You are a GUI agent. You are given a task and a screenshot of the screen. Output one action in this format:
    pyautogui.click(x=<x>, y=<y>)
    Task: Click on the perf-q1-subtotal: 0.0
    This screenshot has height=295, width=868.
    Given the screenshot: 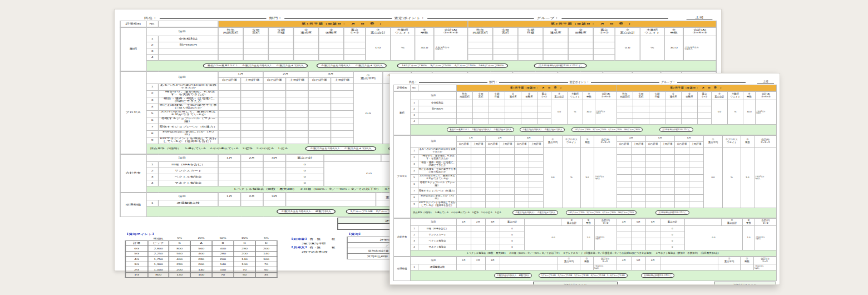 What is the action you would take?
    pyautogui.click(x=560, y=112)
    